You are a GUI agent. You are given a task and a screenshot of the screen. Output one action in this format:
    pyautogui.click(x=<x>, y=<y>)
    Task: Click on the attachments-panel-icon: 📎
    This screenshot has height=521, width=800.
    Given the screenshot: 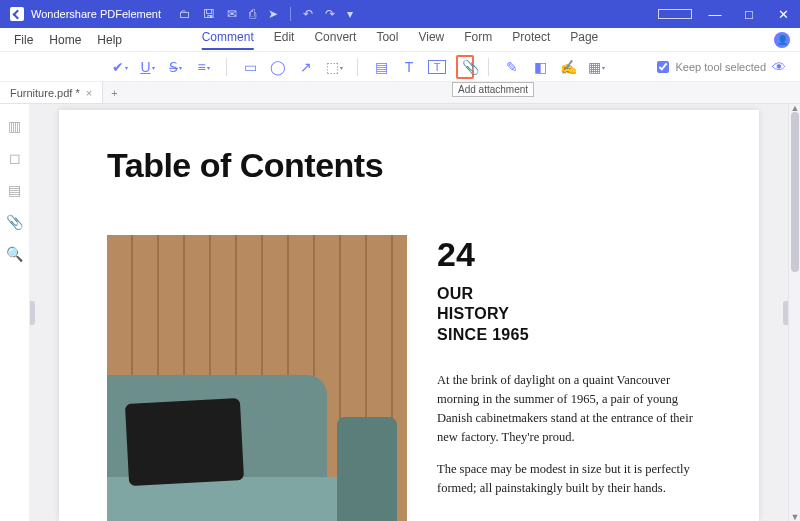 What is the action you would take?
    pyautogui.click(x=14, y=222)
    